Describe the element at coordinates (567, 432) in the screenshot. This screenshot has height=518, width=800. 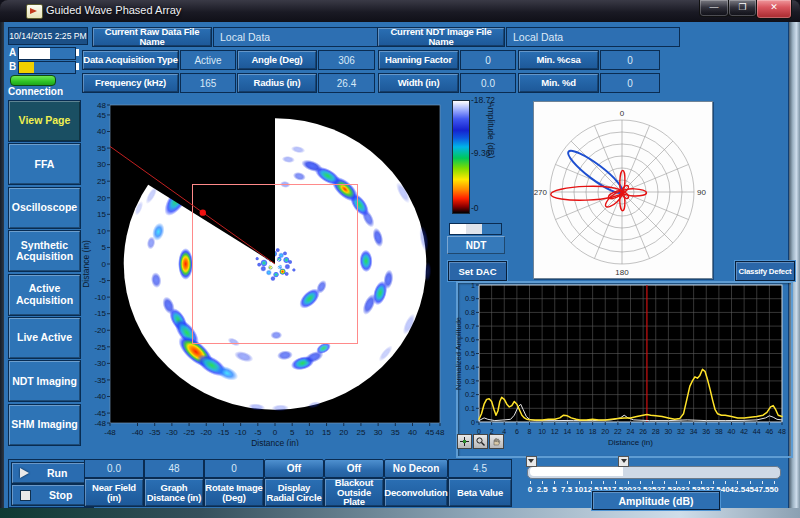
I see `svg-text: 14` at that location.